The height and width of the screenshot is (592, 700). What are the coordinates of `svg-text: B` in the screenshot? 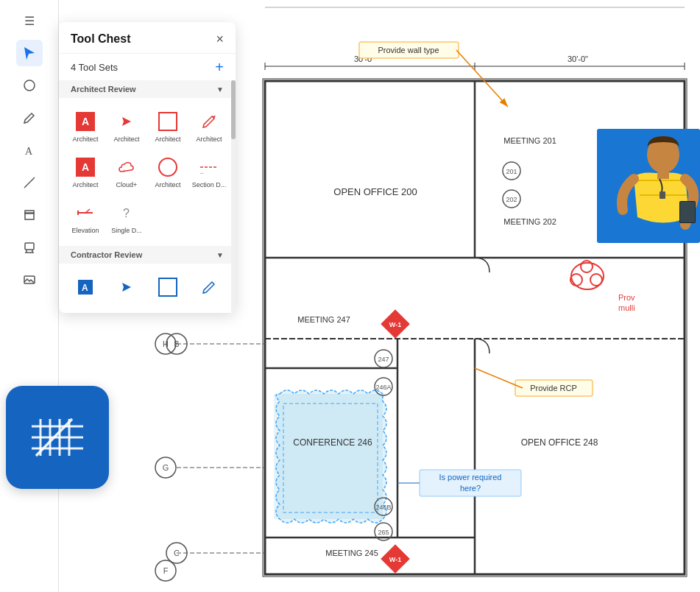 It's located at (177, 344).